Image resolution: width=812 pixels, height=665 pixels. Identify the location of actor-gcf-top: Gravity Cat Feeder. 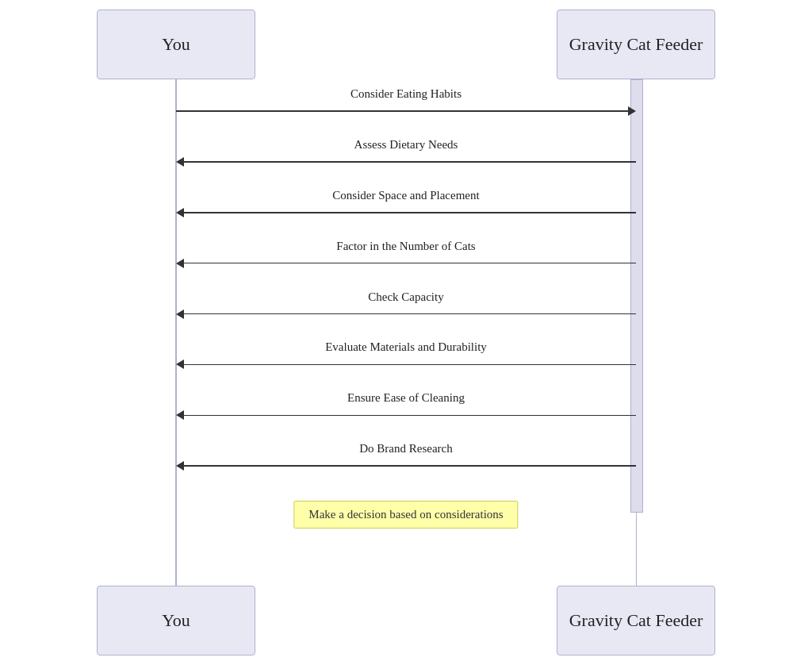
(636, 44).